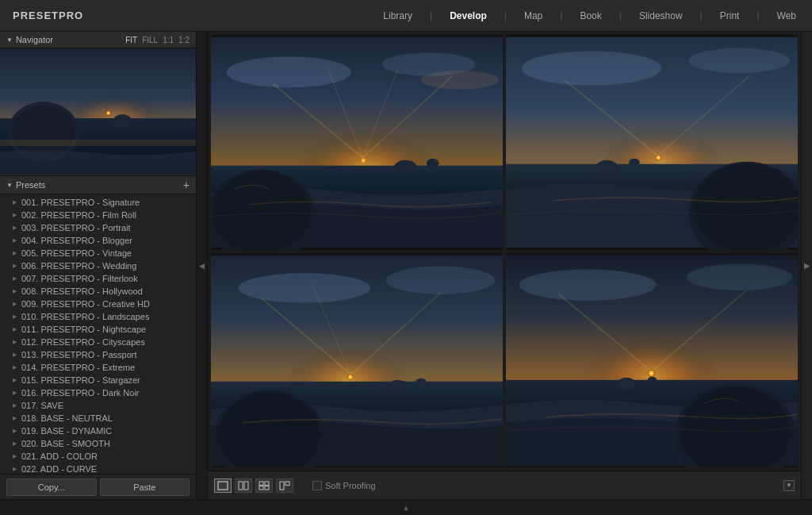 This screenshot has height=515, width=812. I want to click on preset-label: 013. PRESETPRO - Passport, so click(79, 355).